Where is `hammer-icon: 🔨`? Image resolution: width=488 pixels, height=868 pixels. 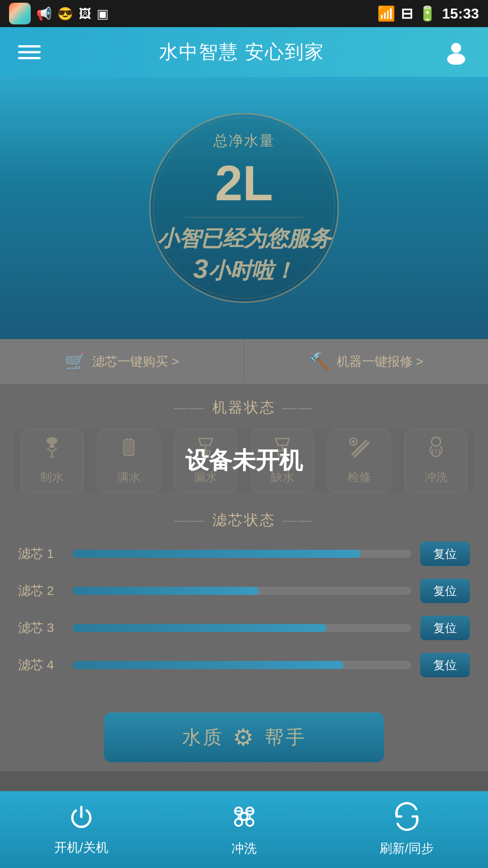
hammer-icon: 🔨 is located at coordinates (320, 362).